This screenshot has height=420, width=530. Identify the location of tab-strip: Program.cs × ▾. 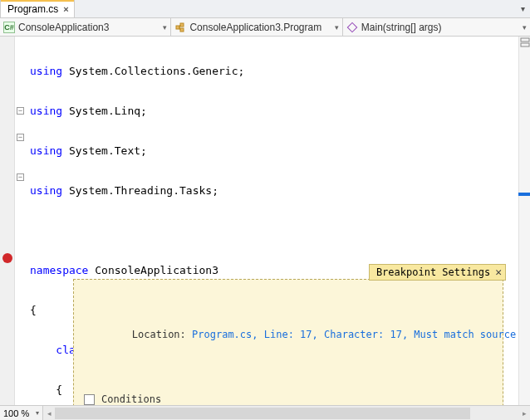
(265, 9).